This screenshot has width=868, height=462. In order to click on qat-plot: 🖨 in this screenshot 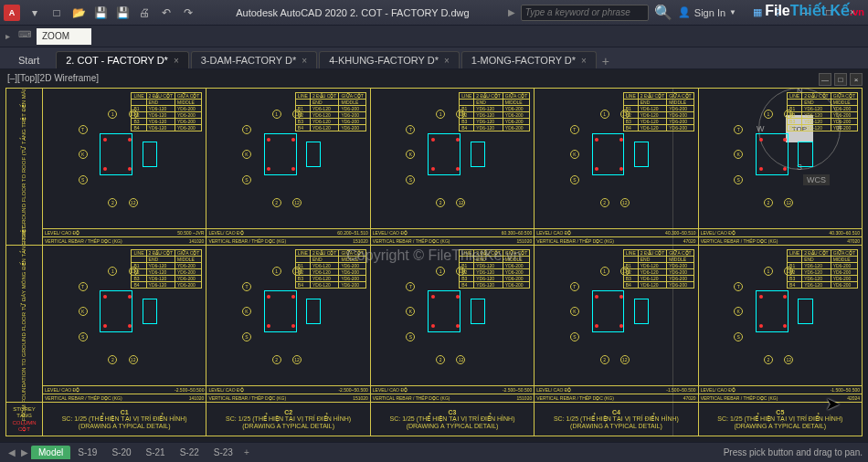, I will do `click(144, 13)`.